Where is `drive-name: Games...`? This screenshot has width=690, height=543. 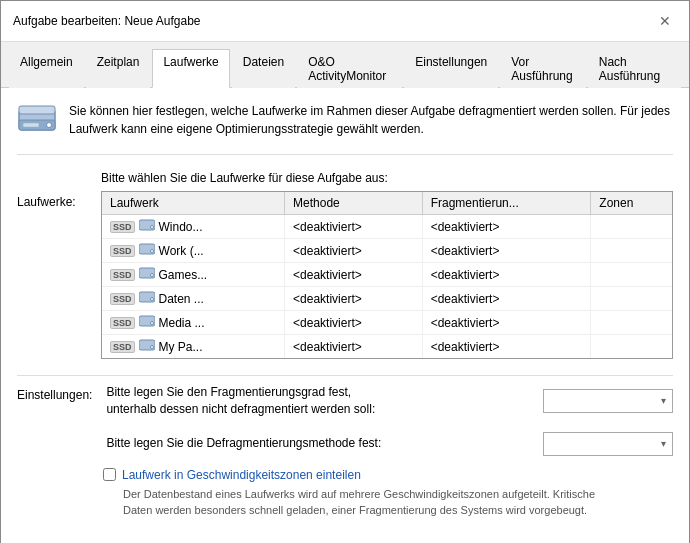
drive-name: Games... is located at coordinates (184, 275).